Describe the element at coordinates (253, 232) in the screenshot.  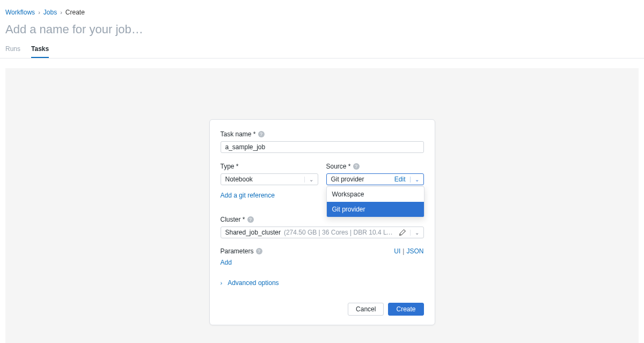
I see `cluster-name: Shared_job_cluster` at that location.